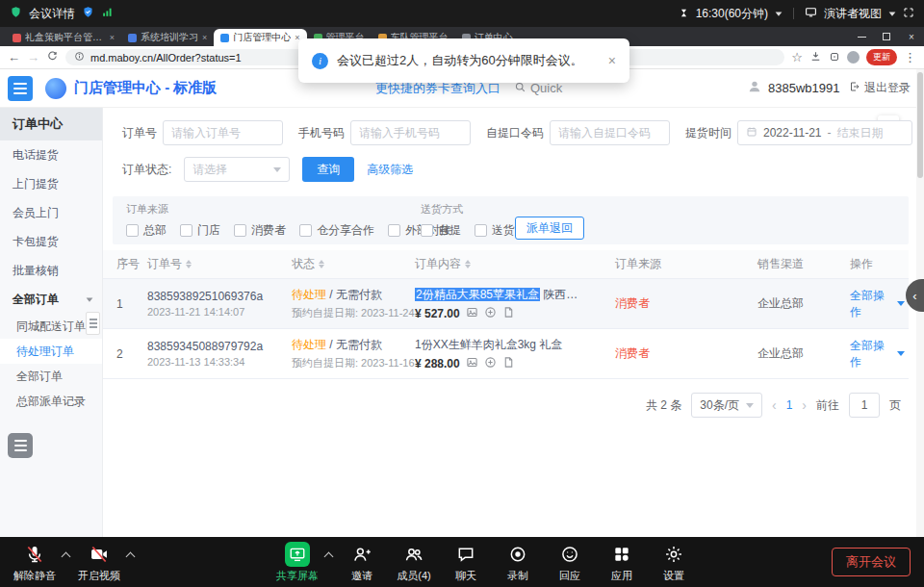  Describe the element at coordinates (66, 556) in the screenshot. I see `mic-options-chevron-icon` at that location.